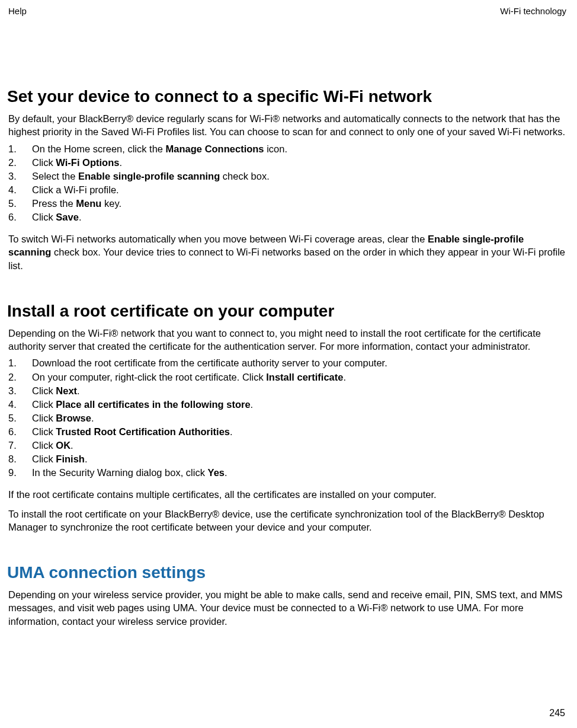 The width and height of the screenshot is (577, 728). Describe the element at coordinates (287, 494) in the screenshot. I see `section2-follow1: If the root certificate contains multipl…` at that location.